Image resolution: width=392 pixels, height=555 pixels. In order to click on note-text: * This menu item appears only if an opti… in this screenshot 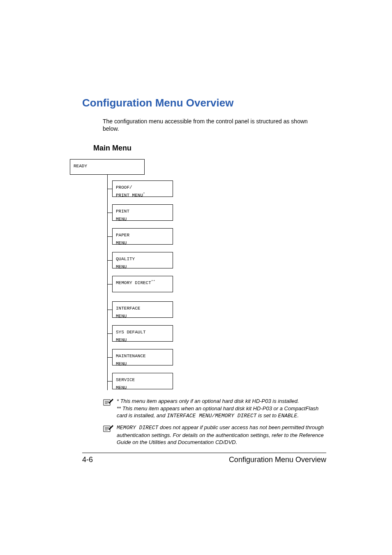, I will do `click(208, 401)`.